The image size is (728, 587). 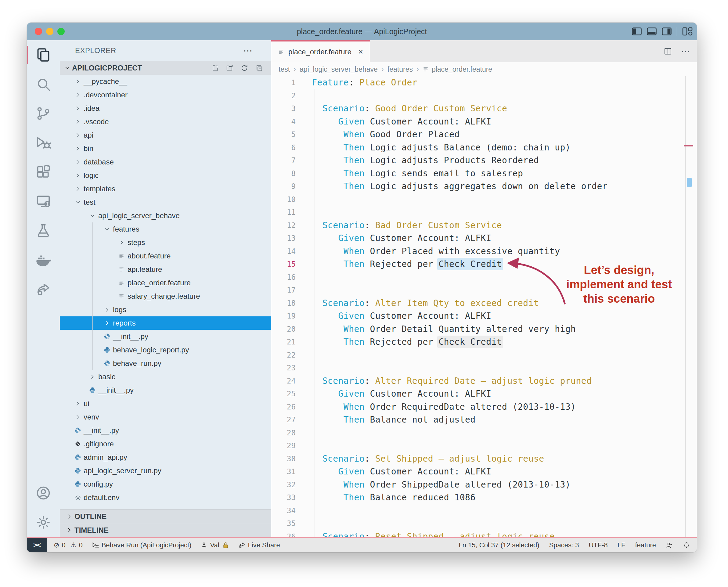 What do you see at coordinates (165, 95) in the screenshot?
I see `tree-item--devcontainer: .devcontainer` at bounding box center [165, 95].